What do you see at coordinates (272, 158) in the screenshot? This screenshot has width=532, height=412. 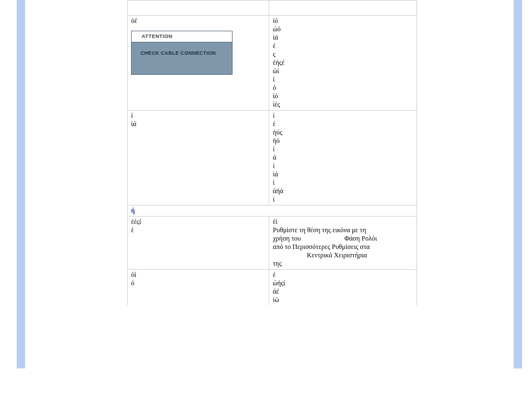 I see `table-row: ί ίά ί έ ήύς ήό ί ά ί ίά` at bounding box center [272, 158].